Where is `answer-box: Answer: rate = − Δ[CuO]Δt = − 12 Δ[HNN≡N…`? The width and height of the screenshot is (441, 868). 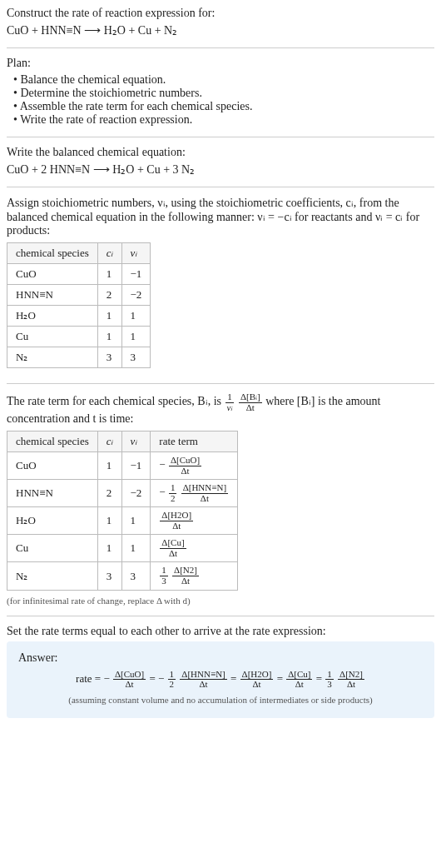
answer-box: Answer: rate = − Δ[CuO]Δt = − 12 Δ[HNN≡N… is located at coordinates (220, 680).